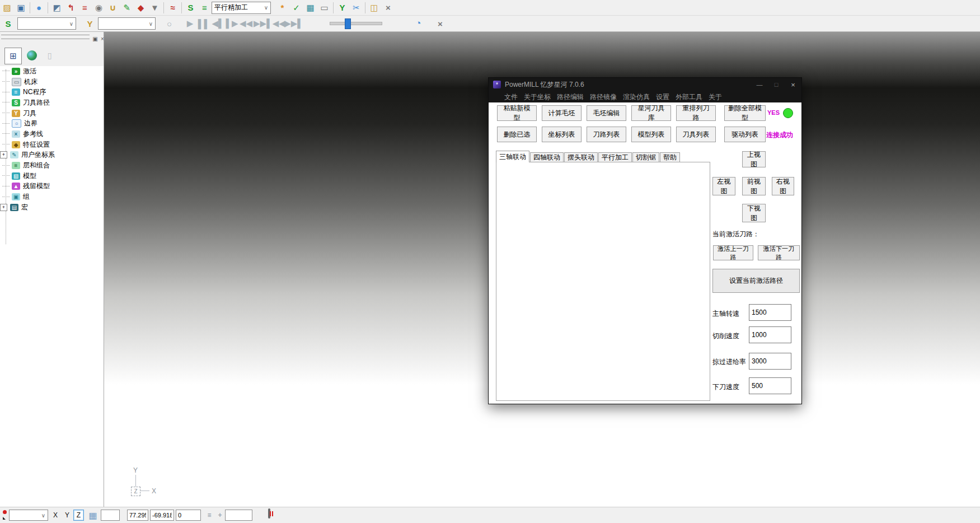 This screenshot has height=523, width=980. Describe the element at coordinates (607, 134) in the screenshot. I see `toolpath-list-button: 刀路列表` at that location.